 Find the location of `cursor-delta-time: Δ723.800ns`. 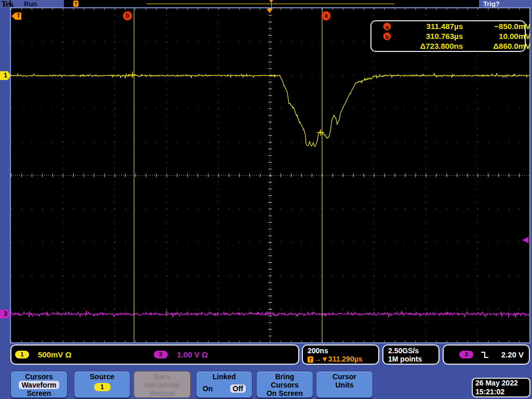

cursor-delta-time: Δ723.800ns is located at coordinates (432, 46).